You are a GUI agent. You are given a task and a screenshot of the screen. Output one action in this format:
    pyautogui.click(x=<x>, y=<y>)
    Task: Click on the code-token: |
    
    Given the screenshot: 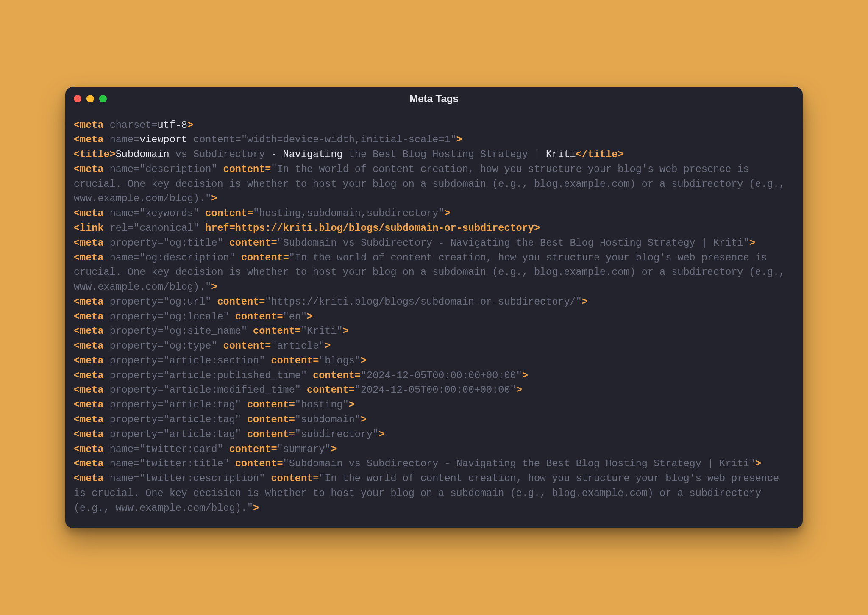 What is the action you would take?
    pyautogui.click(x=537, y=154)
    